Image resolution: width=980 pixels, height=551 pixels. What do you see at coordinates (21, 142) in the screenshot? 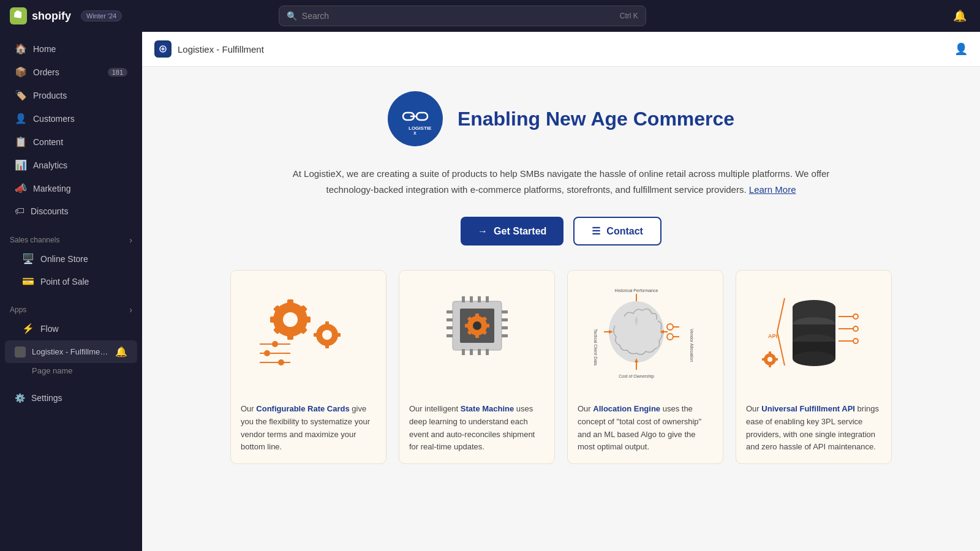
I see `content-icon: 📋` at bounding box center [21, 142].